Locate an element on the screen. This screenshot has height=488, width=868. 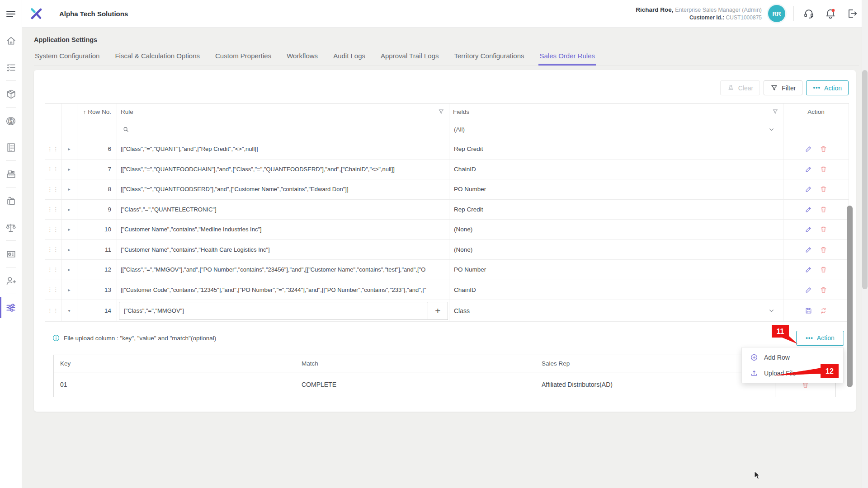
tab-fiscal-calculation-options: Fiscal & Calculation Options is located at coordinates (157, 57).